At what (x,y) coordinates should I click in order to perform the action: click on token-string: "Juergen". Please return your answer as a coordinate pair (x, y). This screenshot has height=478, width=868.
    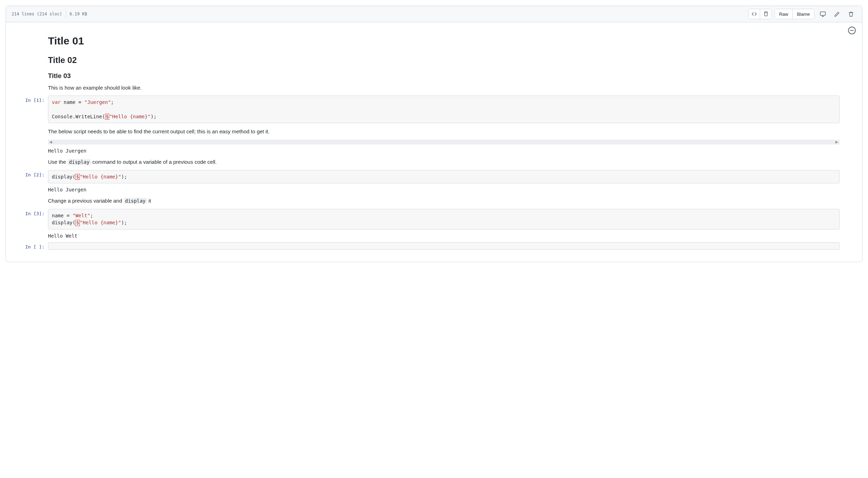
    Looking at the image, I should click on (98, 102).